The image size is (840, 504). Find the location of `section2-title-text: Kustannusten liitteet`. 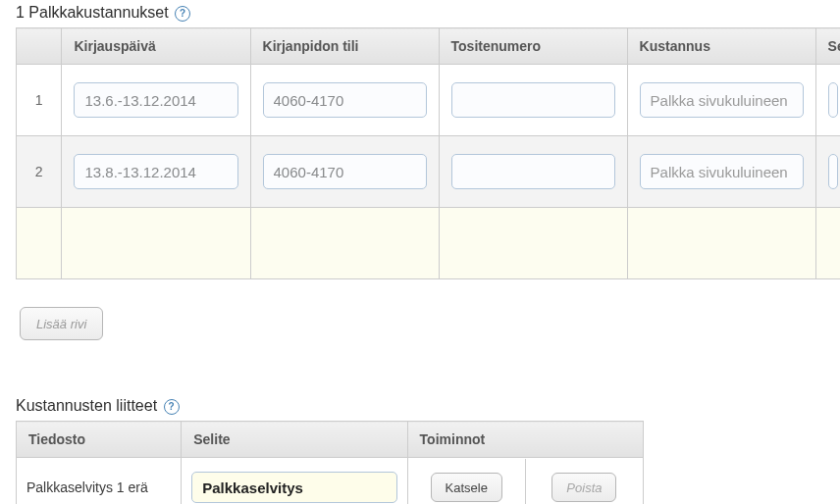

section2-title-text: Kustannusten liitteet is located at coordinates (86, 406).